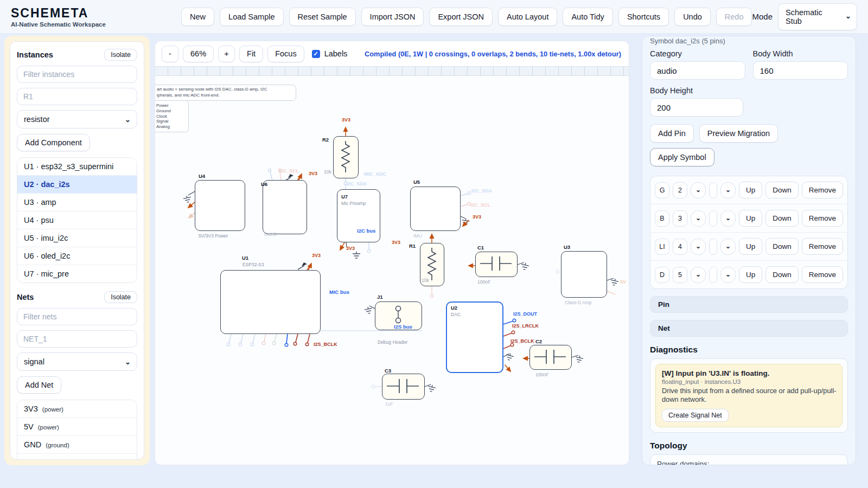 Image resolution: width=868 pixels, height=488 pixels. Describe the element at coordinates (77, 256) in the screenshot. I see `instance-item-u6: U6 · oled_i2c` at that location.